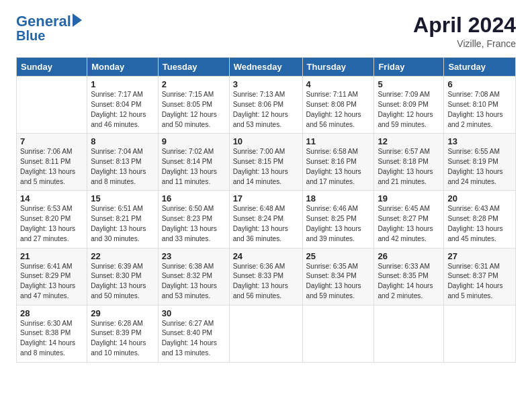 The image size is (532, 411). What do you see at coordinates (408, 199) in the screenshot?
I see `day-number: 19` at bounding box center [408, 199].